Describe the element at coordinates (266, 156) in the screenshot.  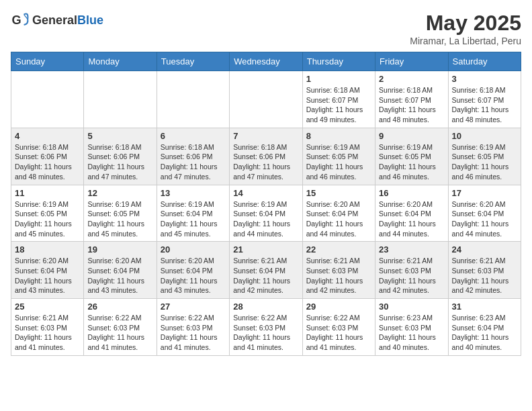
I see `calendar-week-row: 4Sunrise: 6:18 AM Sunset: 6:06 PM Daylig…` at that location.